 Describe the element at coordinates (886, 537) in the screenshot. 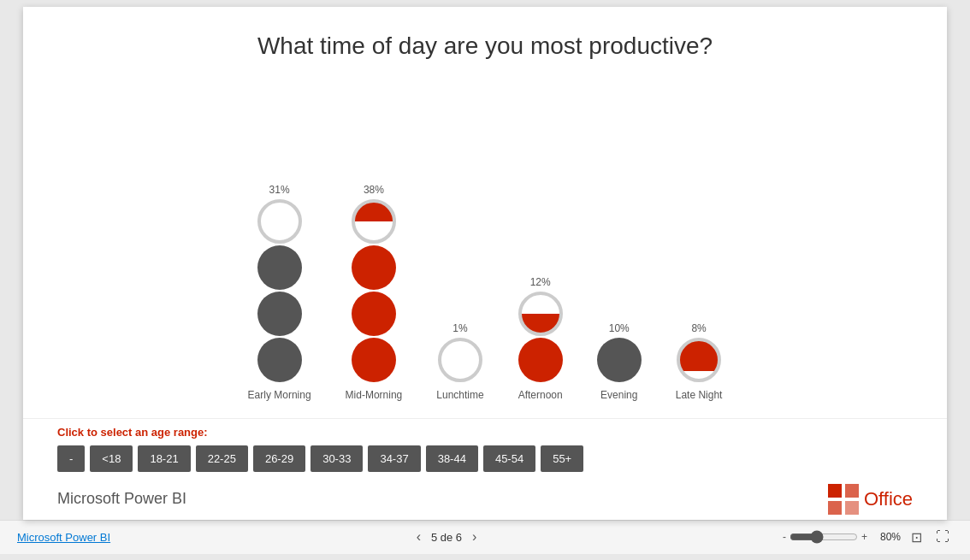

I see `zoom-percentage: 80%` at that location.